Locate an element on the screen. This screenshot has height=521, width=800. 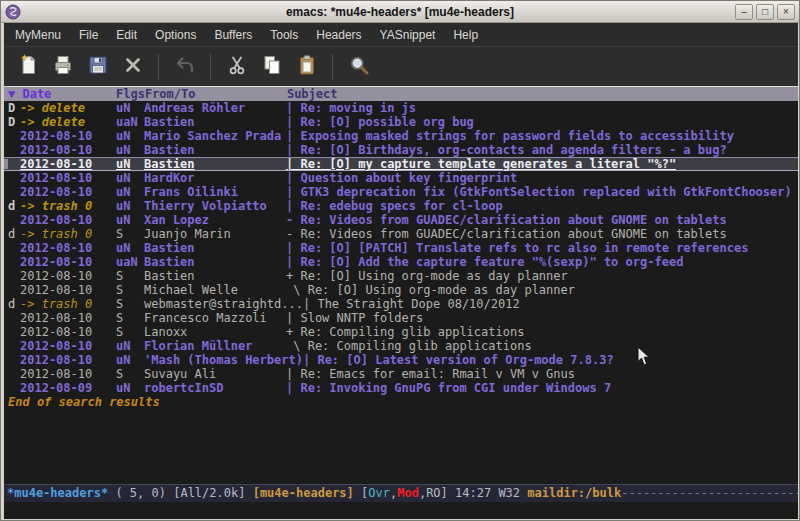
column-header-flags: Flgs is located at coordinates (130, 94).